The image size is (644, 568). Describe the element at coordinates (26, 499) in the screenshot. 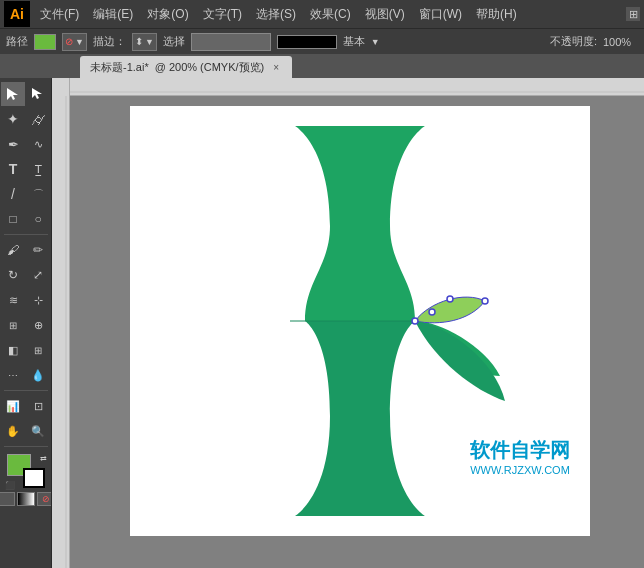

I see `gradient-mode` at that location.